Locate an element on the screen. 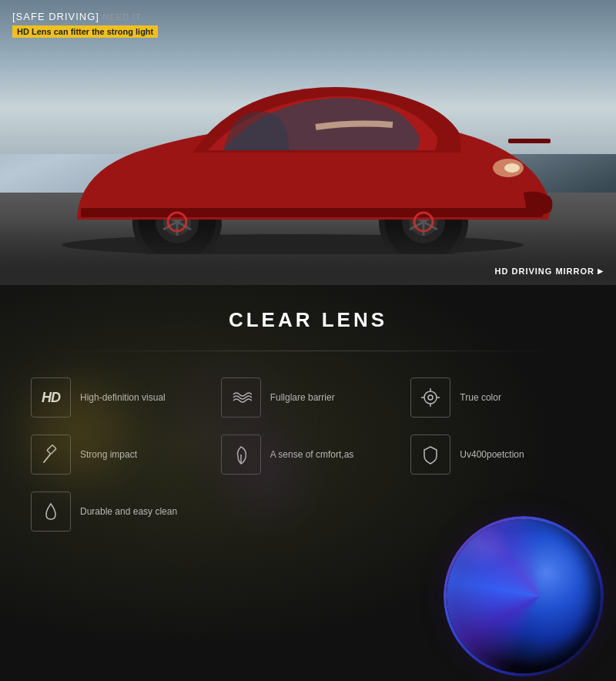 Image resolution: width=616 pixels, height=681 pixels. durable-label: Durable and easy clean is located at coordinates (129, 512).